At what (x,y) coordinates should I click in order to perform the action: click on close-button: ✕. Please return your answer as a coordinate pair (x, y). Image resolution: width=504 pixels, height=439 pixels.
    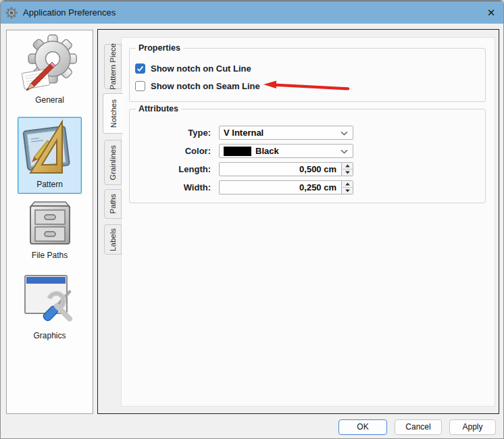
    Looking at the image, I should click on (491, 13).